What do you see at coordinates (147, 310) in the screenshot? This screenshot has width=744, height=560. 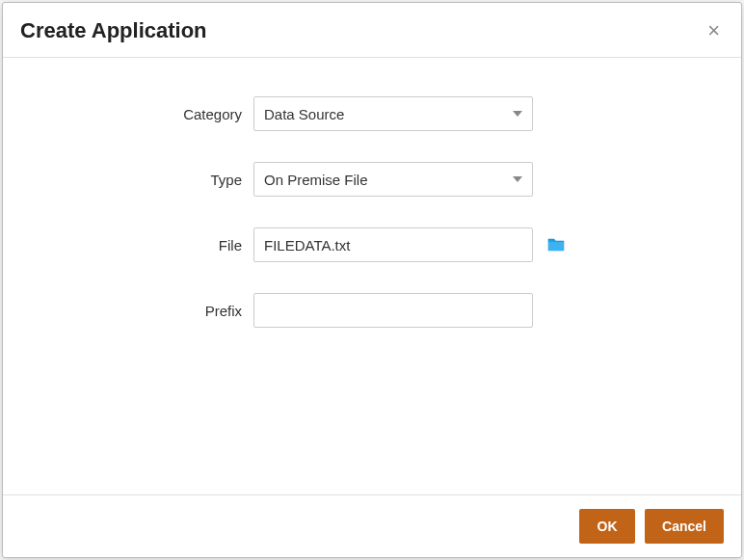 I see `prefix-label: Prefix` at bounding box center [147, 310].